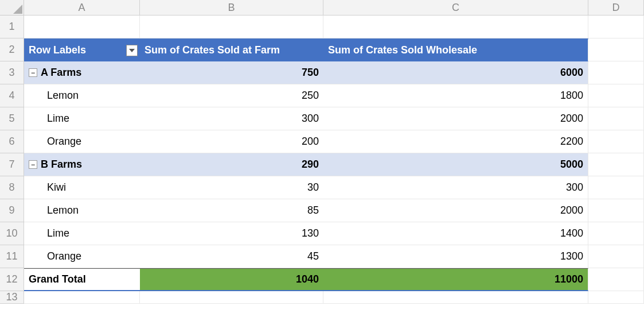  I want to click on pivot-grand-total-c: 11000, so click(456, 280).